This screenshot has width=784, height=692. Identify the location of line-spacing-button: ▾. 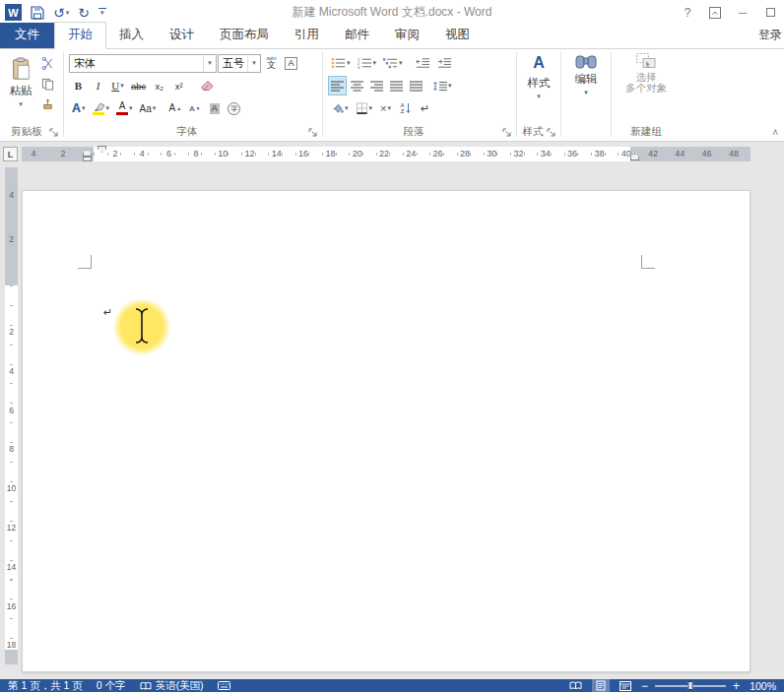
(443, 86).